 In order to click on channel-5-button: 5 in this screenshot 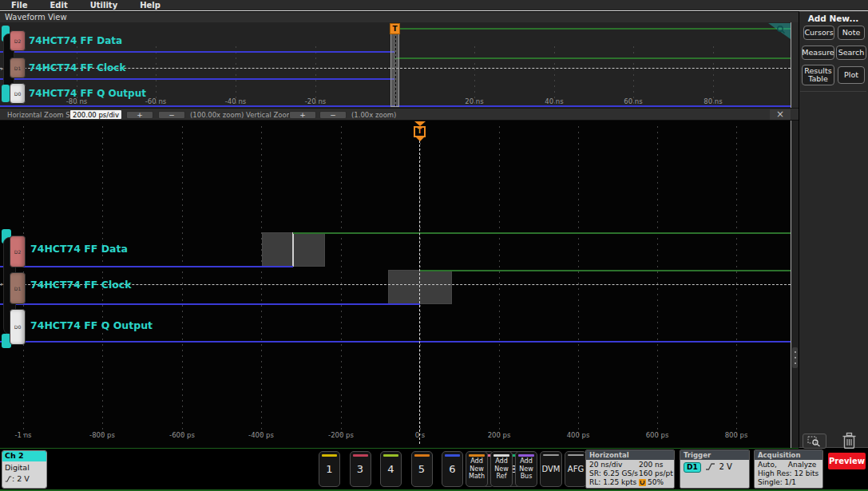, I will do `click(422, 469)`.